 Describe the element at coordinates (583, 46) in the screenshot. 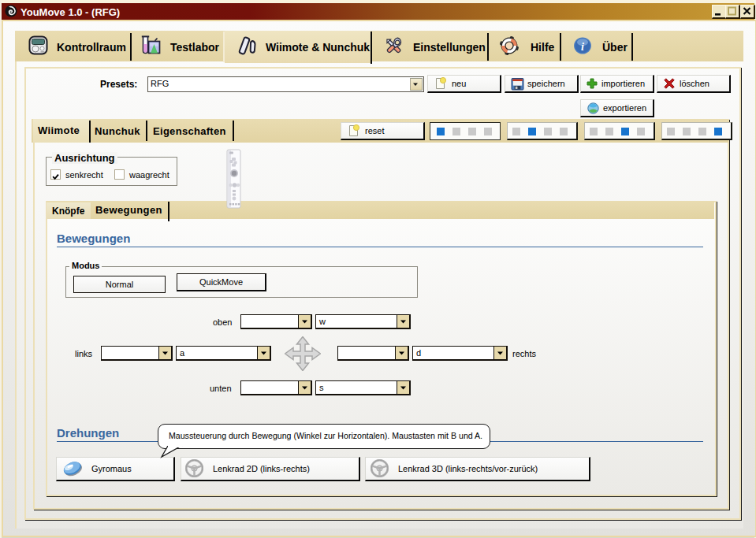

I see `svg-text: i` at that location.